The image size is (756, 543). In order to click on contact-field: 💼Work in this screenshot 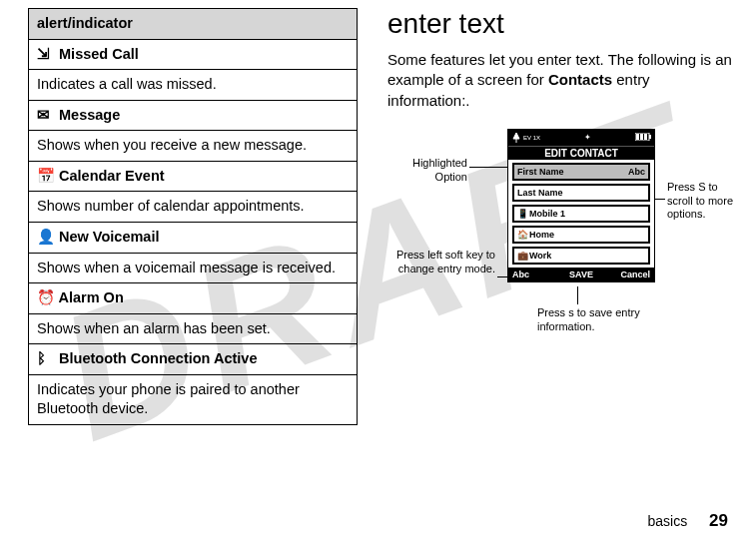, I will do `click(581, 256)`.